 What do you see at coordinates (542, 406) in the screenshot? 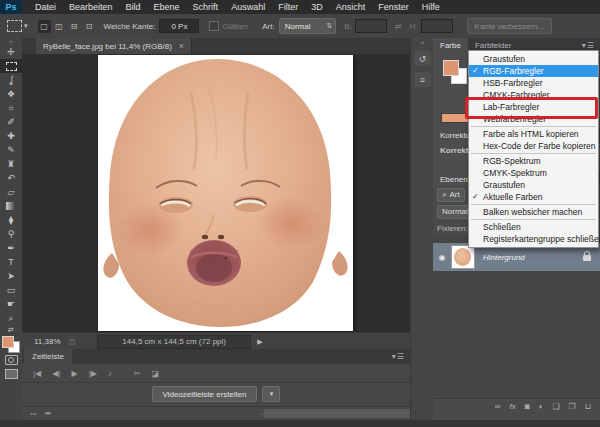
I see `adjustment-layer-icon: ◐` at bounding box center [542, 406].